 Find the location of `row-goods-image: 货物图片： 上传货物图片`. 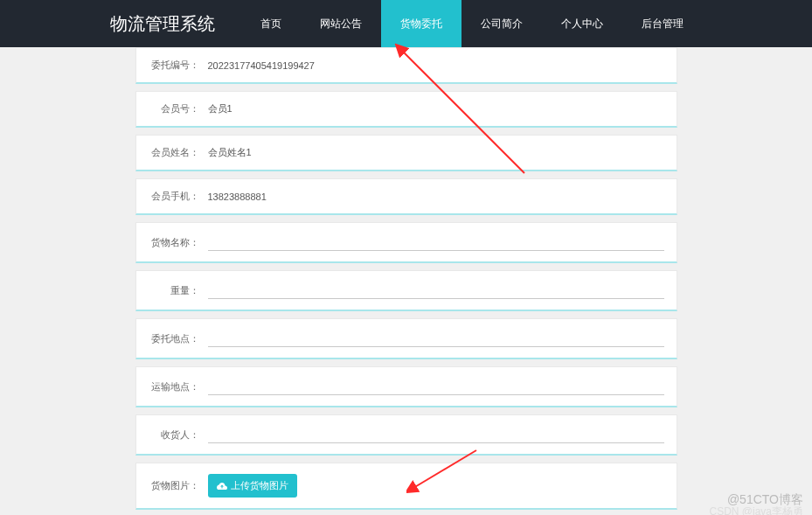

row-goods-image: 货物图片： 上传货物图片 is located at coordinates (406, 486).